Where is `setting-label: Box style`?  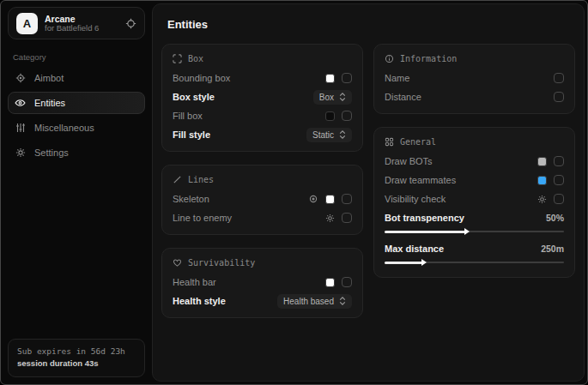 setting-label: Box style is located at coordinates (194, 97).